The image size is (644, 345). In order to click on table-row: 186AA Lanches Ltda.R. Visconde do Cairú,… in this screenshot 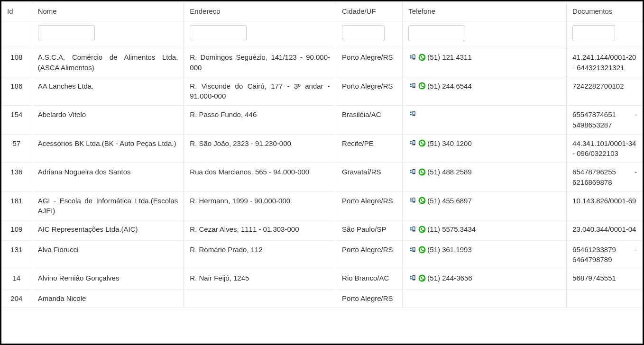, I will do `click(322, 91)`.